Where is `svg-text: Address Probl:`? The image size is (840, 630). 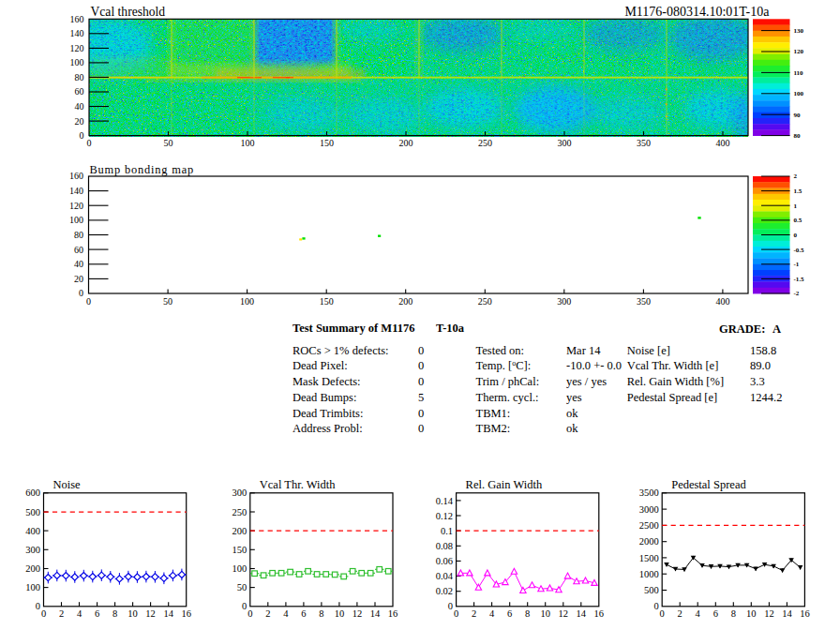
svg-text: Address Probl: is located at coordinates (328, 428).